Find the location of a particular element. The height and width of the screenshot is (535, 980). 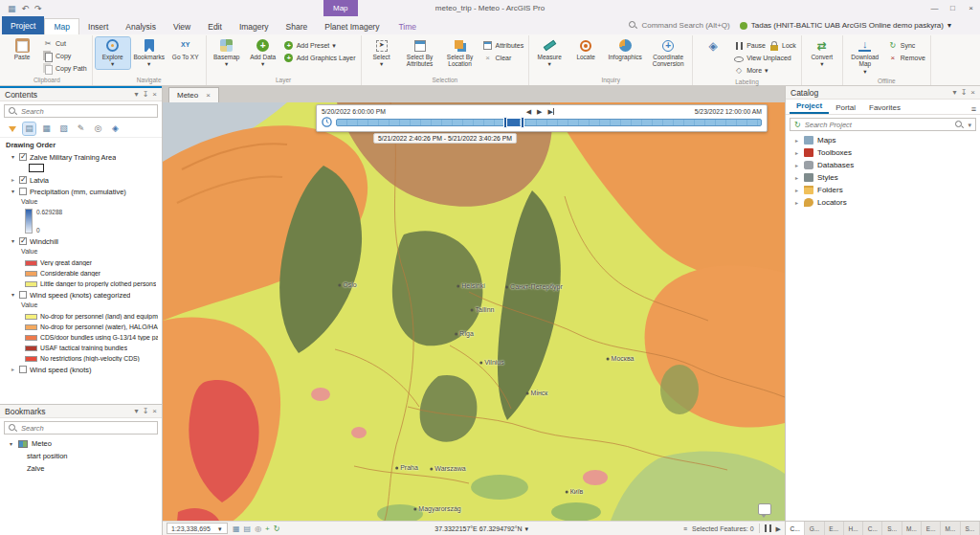

explore-button: Explore is located at coordinates (113, 54).